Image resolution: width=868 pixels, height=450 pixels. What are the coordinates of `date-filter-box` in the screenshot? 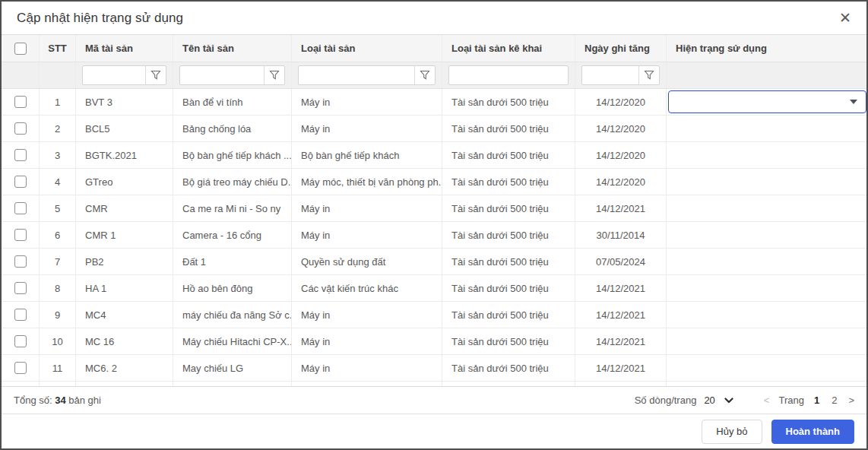 It's located at (620, 75).